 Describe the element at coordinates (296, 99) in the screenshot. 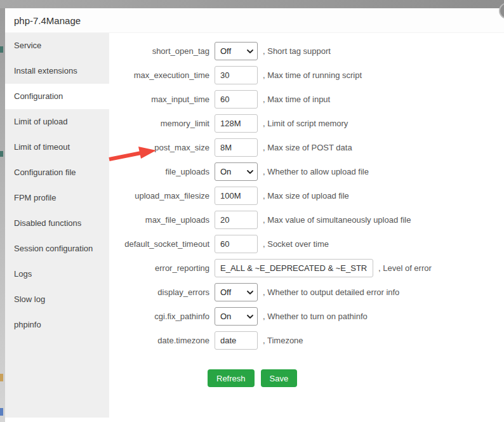

I see `field-description: , Max time of input` at that location.